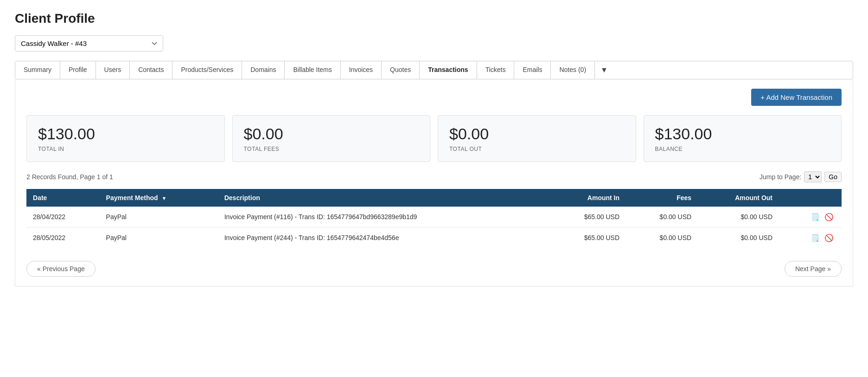  What do you see at coordinates (743, 149) in the screenshot?
I see `stat-balance-label: BALANCE` at bounding box center [743, 149].